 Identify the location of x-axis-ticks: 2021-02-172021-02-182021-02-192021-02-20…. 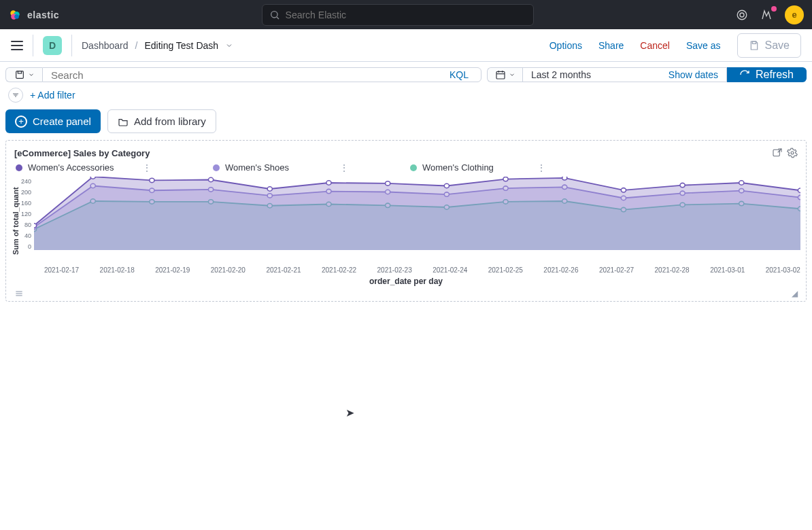
(406, 269).